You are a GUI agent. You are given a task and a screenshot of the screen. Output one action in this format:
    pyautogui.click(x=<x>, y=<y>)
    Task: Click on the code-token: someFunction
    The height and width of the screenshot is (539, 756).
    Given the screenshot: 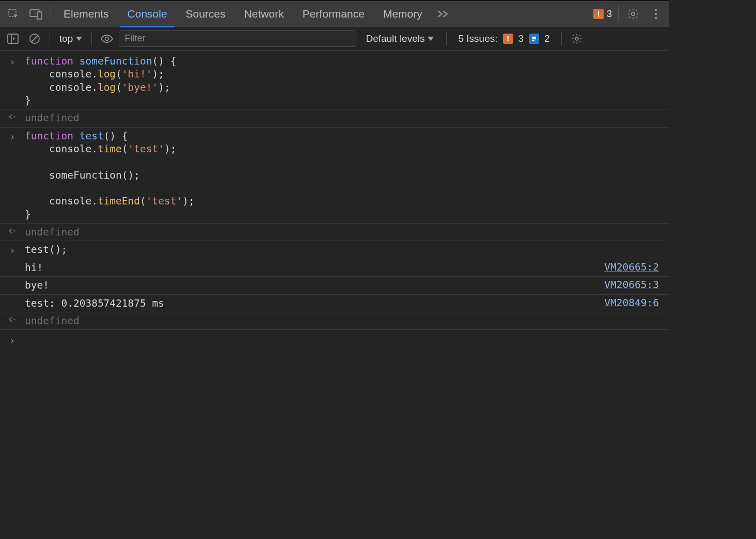 What is the action you would take?
    pyautogui.click(x=116, y=61)
    